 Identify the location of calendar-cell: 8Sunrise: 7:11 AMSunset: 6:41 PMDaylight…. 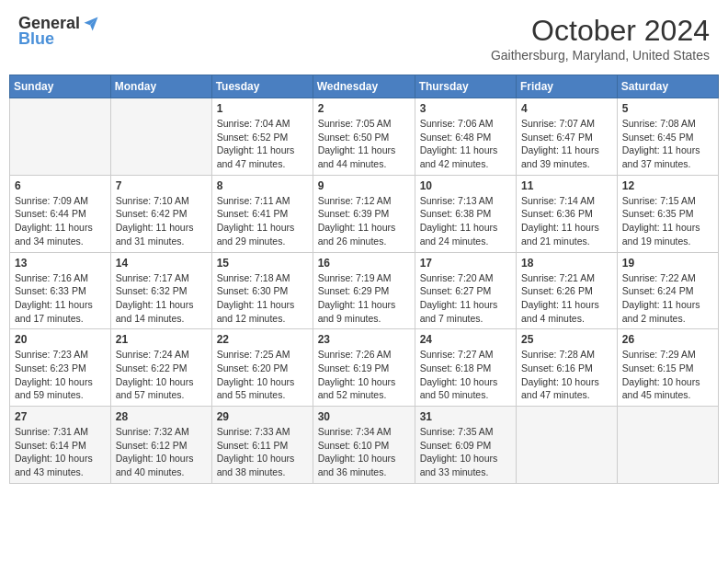
(262, 213).